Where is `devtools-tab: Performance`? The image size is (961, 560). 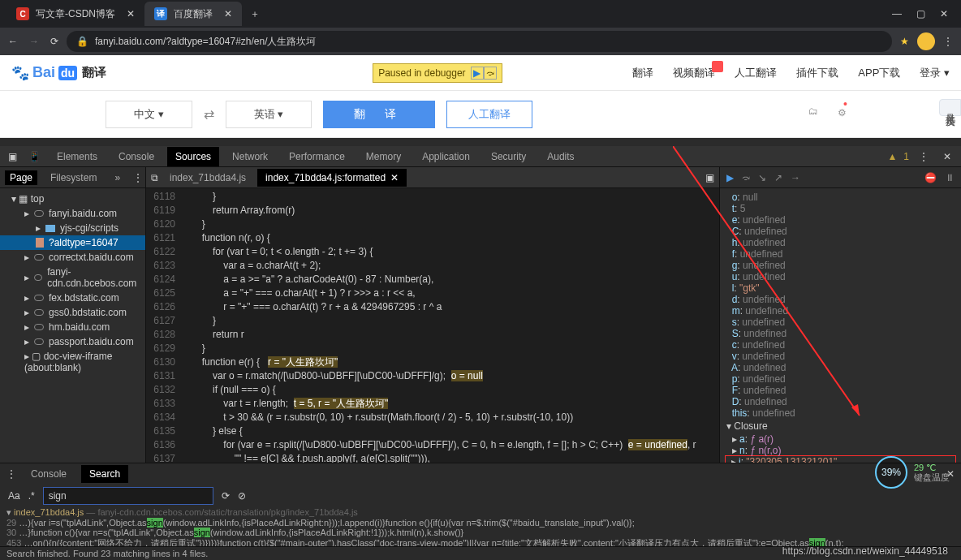
devtools-tab: Performance is located at coordinates (317, 157).